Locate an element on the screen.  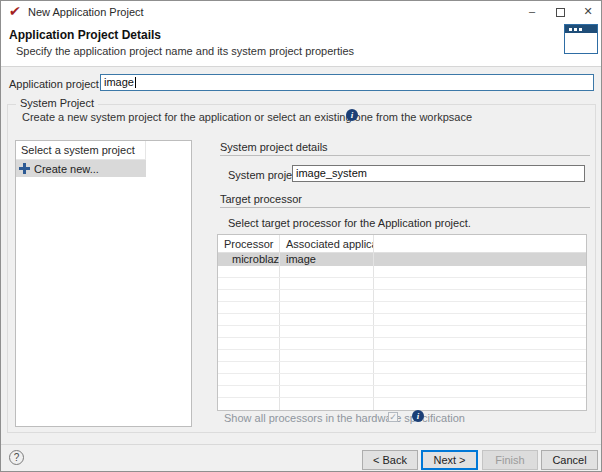
column-header-processor: Processor is located at coordinates (249, 244).